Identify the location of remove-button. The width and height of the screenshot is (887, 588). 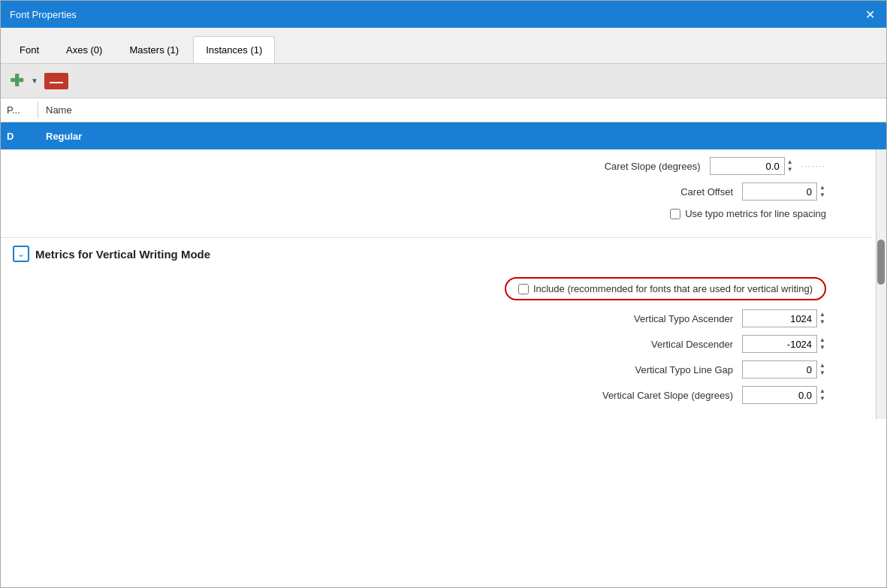
(56, 81).